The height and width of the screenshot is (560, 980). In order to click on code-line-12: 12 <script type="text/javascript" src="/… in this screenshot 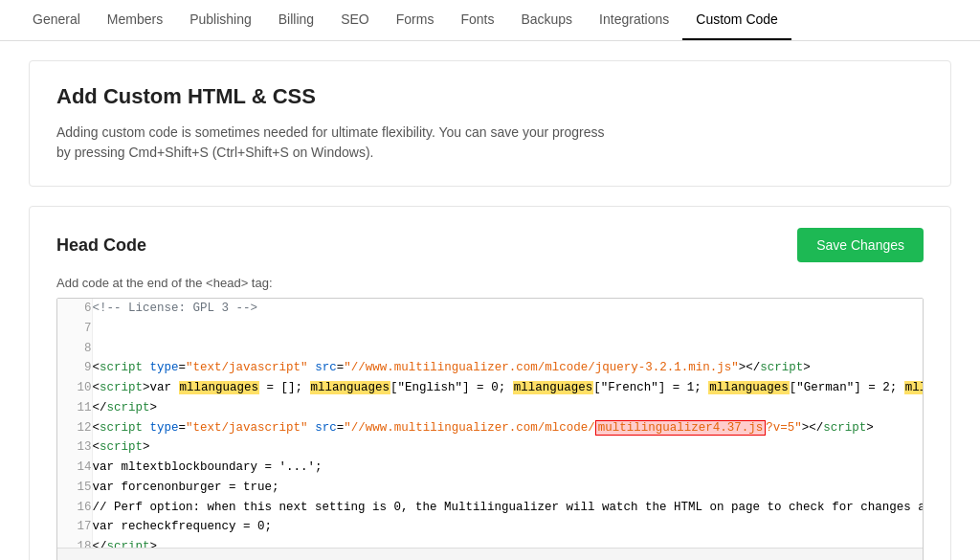, I will do `click(490, 429)`.